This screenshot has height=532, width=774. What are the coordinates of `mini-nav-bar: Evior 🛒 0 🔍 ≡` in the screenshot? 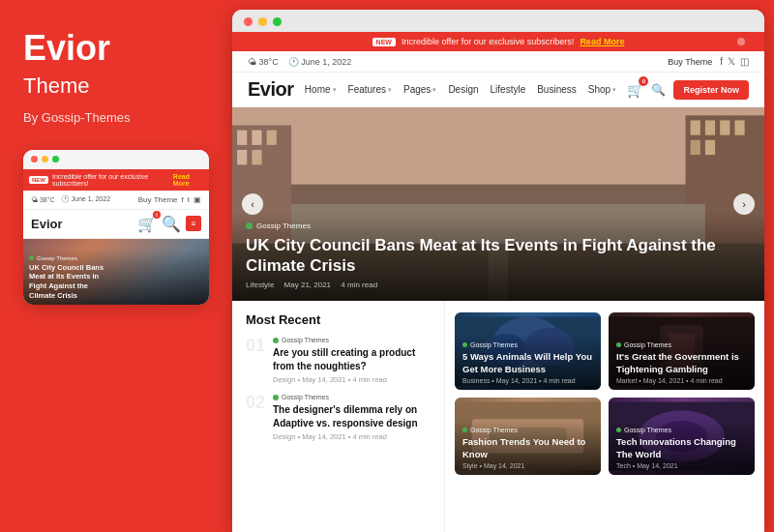 It's located at (116, 224).